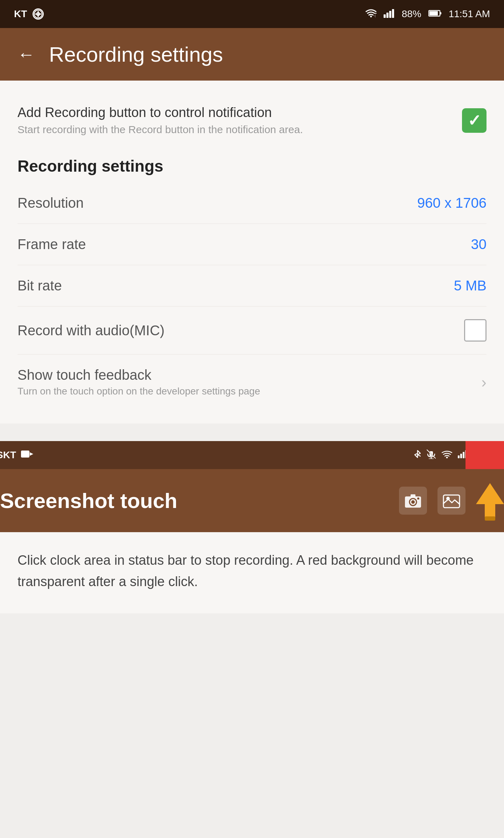 This screenshot has width=504, height=838. Describe the element at coordinates (241, 331) in the screenshot. I see `record-audio-label: Record with audio(MIC)` at that location.